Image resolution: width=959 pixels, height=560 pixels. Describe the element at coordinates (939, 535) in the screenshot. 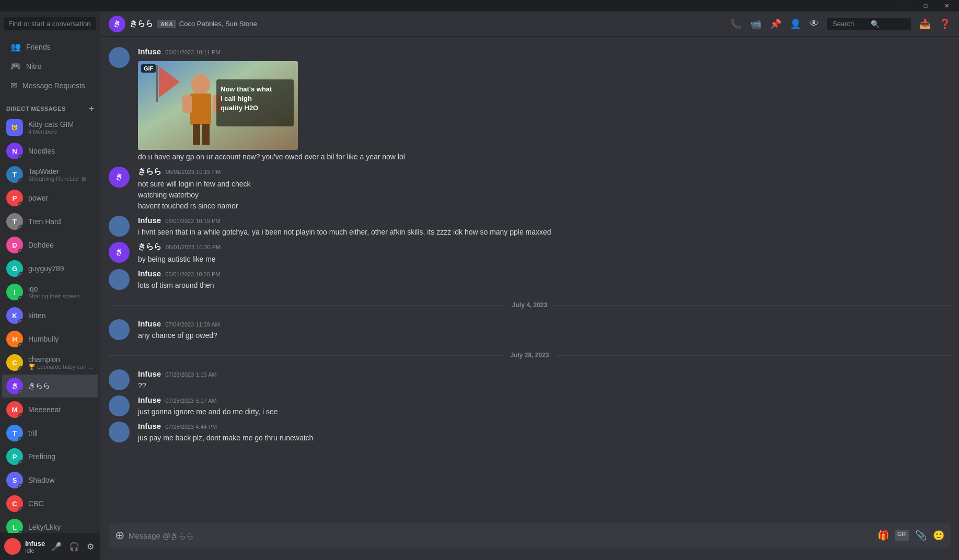

I see `emoji-icon: 🙂` at that location.